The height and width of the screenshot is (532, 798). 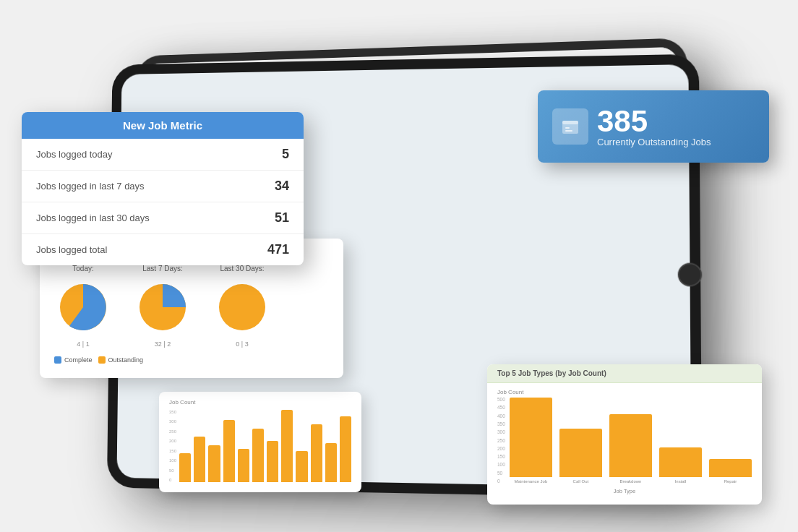 What do you see at coordinates (581, 481) in the screenshot?
I see `top5-bar-label: Call Out` at bounding box center [581, 481].